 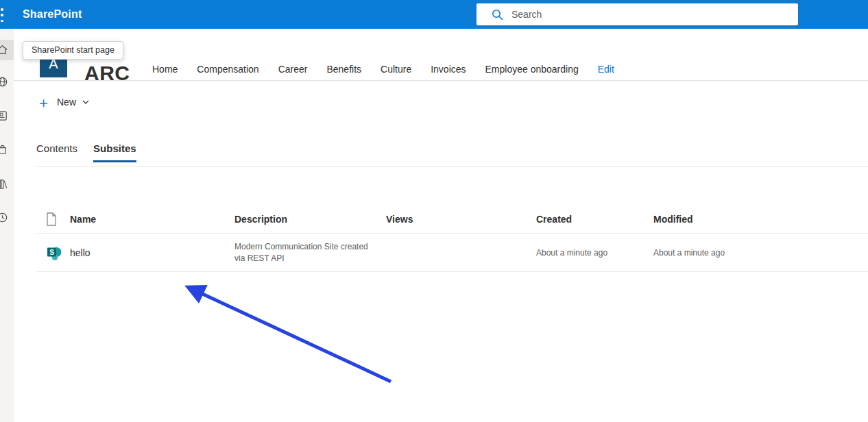 What do you see at coordinates (115, 152) in the screenshot?
I see `tab-subsites: Subsites` at bounding box center [115, 152].